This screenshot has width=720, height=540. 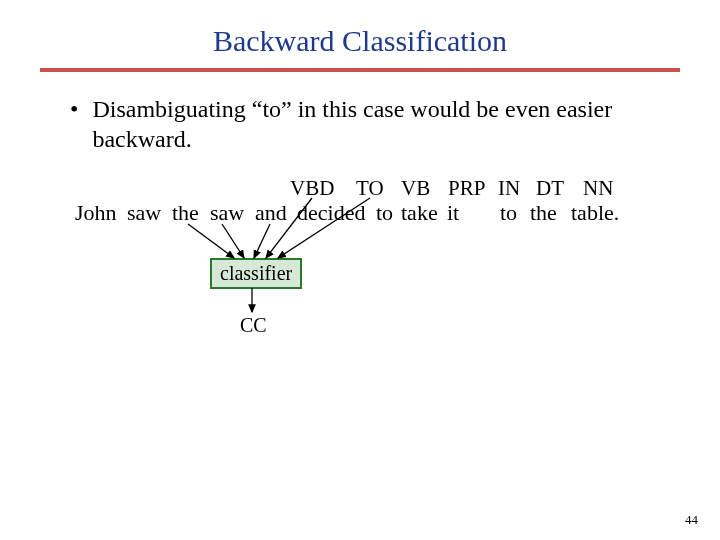 What do you see at coordinates (227, 213) in the screenshot?
I see `word-saw-2: saw` at bounding box center [227, 213].